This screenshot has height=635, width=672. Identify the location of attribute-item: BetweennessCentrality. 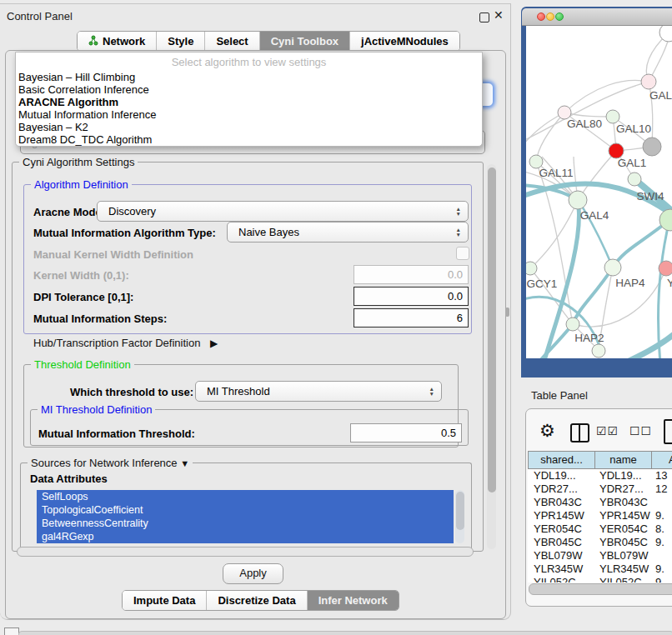
(245, 523).